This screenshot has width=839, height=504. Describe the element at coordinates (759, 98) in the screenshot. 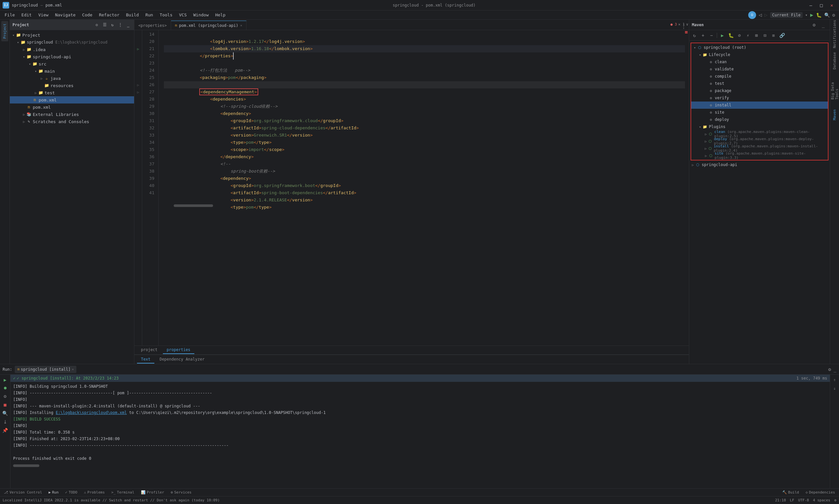

I see `maven-item-verify: ⚙ verify` at that location.